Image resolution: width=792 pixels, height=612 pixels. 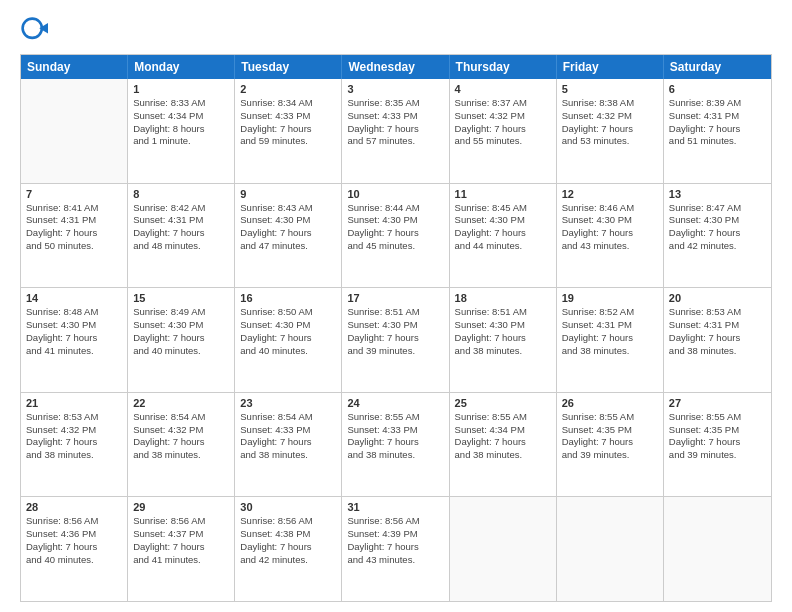 What do you see at coordinates (74, 445) in the screenshot?
I see `cal-cell-4-1: 21Sunrise: 8:53 AMSunset: 4:32 PMDayligh…` at bounding box center [74, 445].